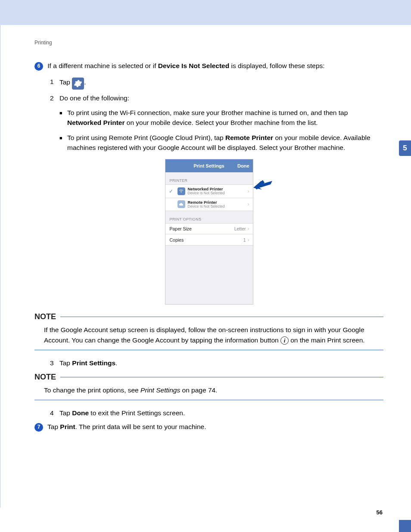 This screenshot has height=532, width=411. What do you see at coordinates (209, 166) in the screenshot?
I see `screenshot-navbar: Print Settings Done` at bounding box center [209, 166].